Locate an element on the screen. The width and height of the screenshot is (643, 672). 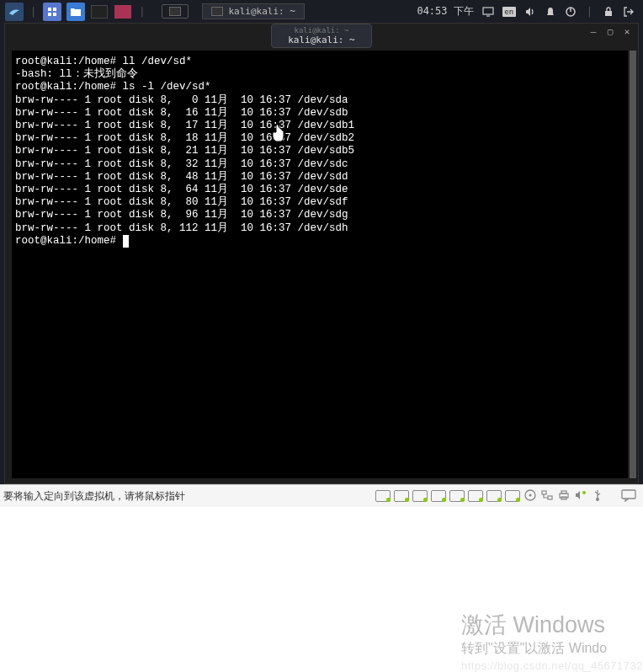
ls-row: brw-rw---- 1 root disk 8, 48 11月 10 16:3… is located at coordinates (320, 177).